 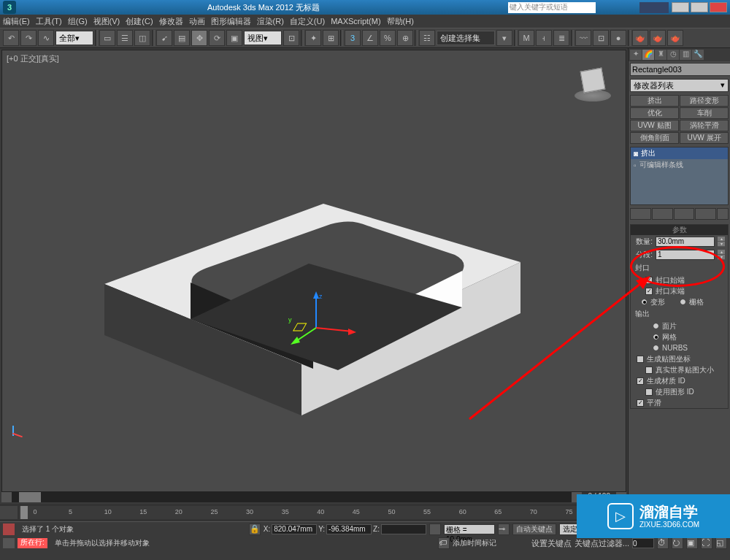 What do you see at coordinates (182, 38) in the screenshot?
I see `window-crossing-button: ▤` at bounding box center [182, 38].